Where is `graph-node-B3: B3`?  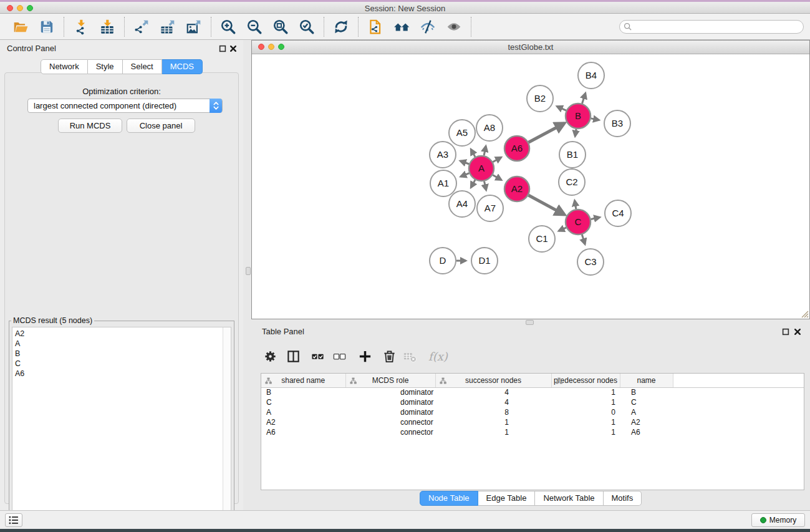
graph-node-B3: B3 is located at coordinates (617, 123).